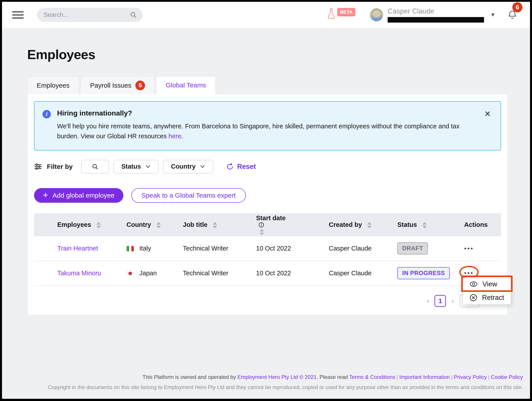  I want to click on col-header-employees: Employees, so click(80, 225).